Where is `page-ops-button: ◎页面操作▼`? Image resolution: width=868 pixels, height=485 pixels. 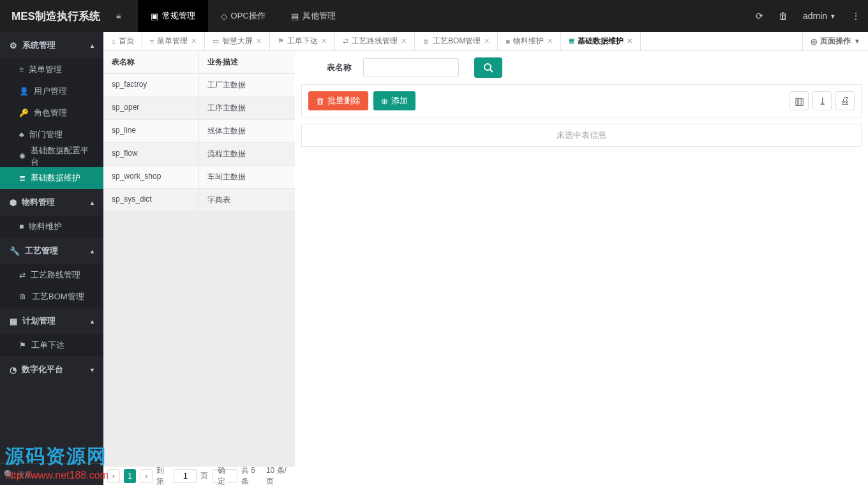
page-ops-button: ◎页面操作▼ is located at coordinates (835, 41).